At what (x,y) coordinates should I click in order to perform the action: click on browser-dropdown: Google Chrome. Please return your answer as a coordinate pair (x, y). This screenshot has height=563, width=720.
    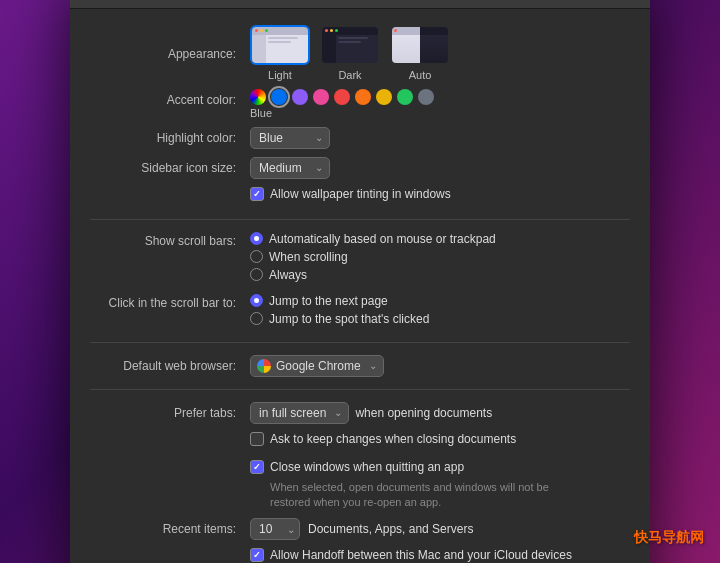
    Looking at the image, I should click on (317, 366).